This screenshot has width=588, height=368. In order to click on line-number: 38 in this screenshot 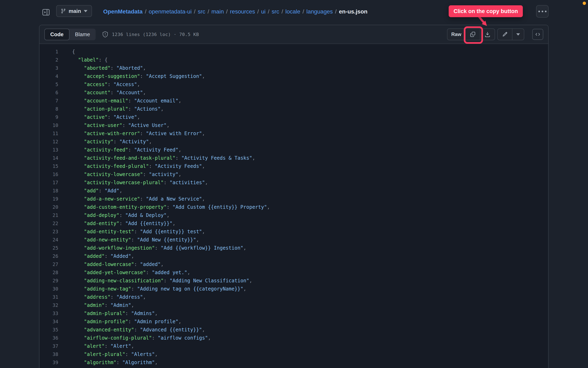, I will do `click(49, 354)`.